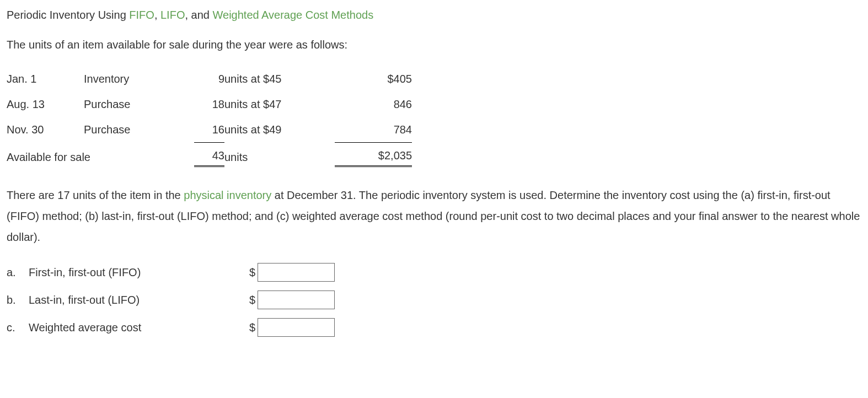 This screenshot has height=398, width=868. What do you see at coordinates (68, 15) in the screenshot?
I see `title-prefix: Periodic Inventory Using` at bounding box center [68, 15].